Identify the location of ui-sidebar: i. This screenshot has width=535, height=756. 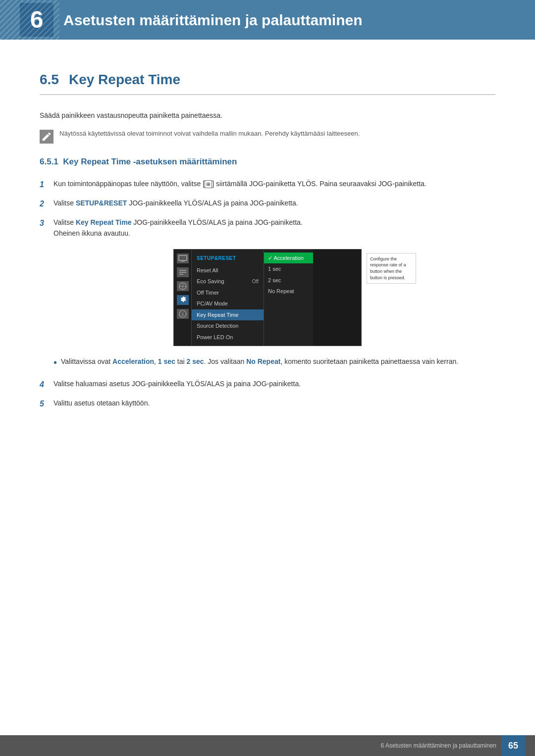
(183, 298).